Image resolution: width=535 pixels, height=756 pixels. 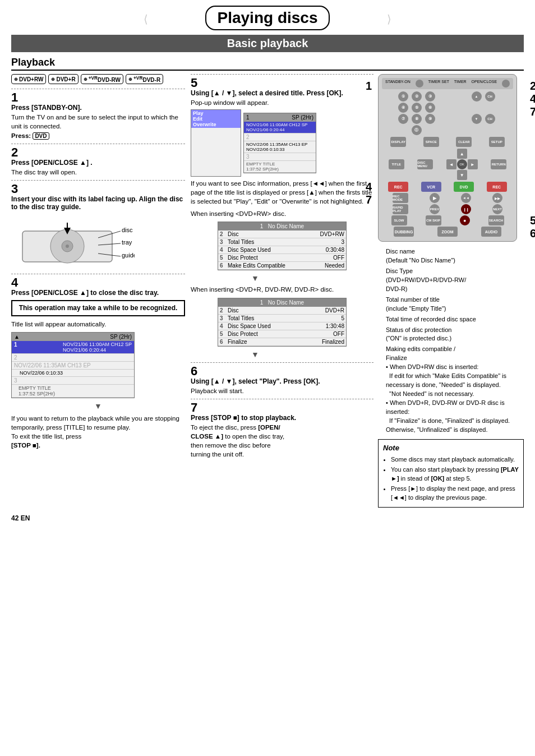 I want to click on popup-window: PlayEditOverwrite 1 SP (2Hr) NOV/21/06 1…, so click(x=282, y=143).